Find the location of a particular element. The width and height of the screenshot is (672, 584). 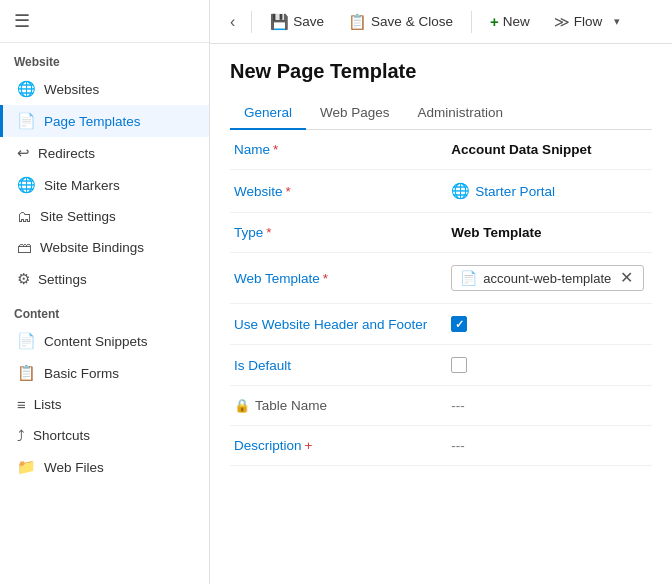

field-label-table-name: 🔒 Table Name is located at coordinates (336, 406).